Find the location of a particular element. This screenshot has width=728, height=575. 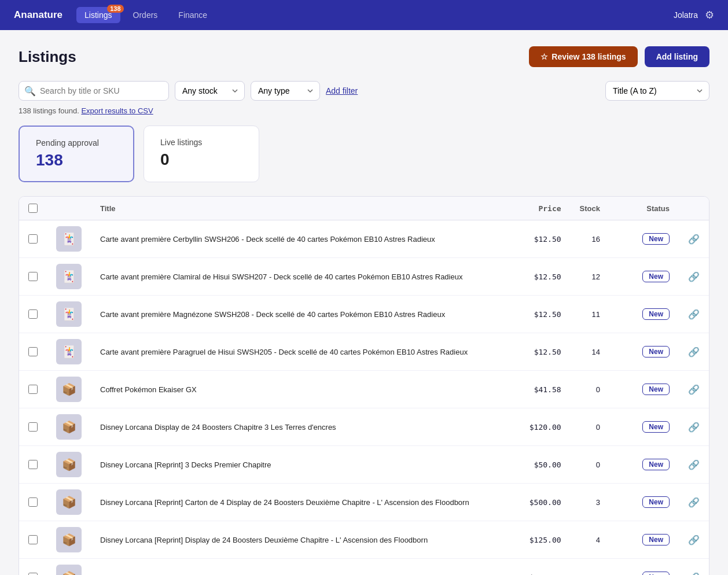

nav-listings: Listings 138 is located at coordinates (98, 15).